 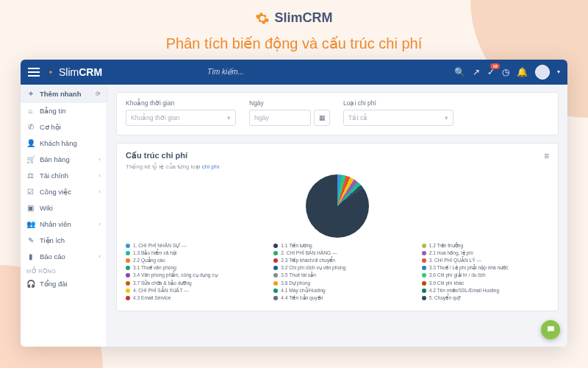 What do you see at coordinates (74, 72) in the screenshot?
I see `app-brand: SlimCRM` at bounding box center [74, 72].